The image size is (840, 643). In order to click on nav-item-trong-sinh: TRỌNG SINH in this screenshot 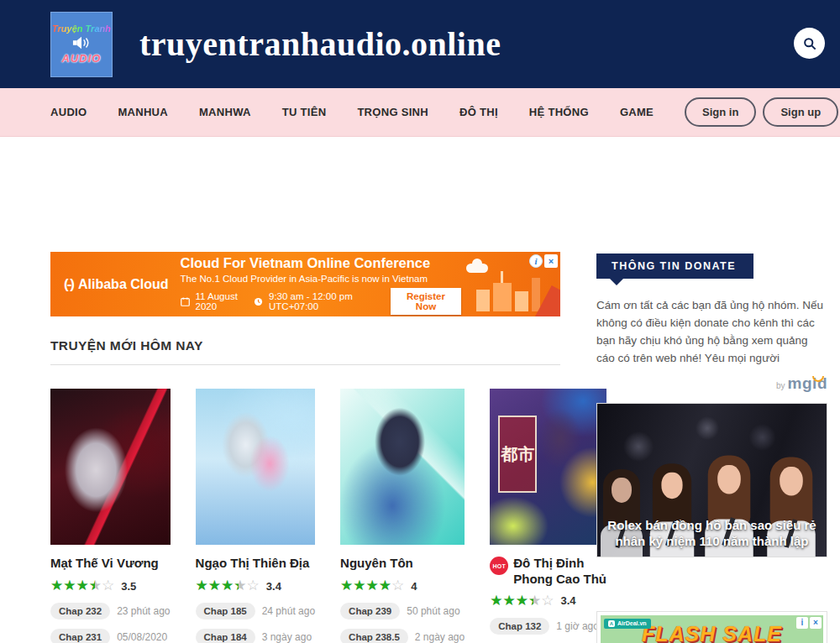, I will do `click(393, 112)`.